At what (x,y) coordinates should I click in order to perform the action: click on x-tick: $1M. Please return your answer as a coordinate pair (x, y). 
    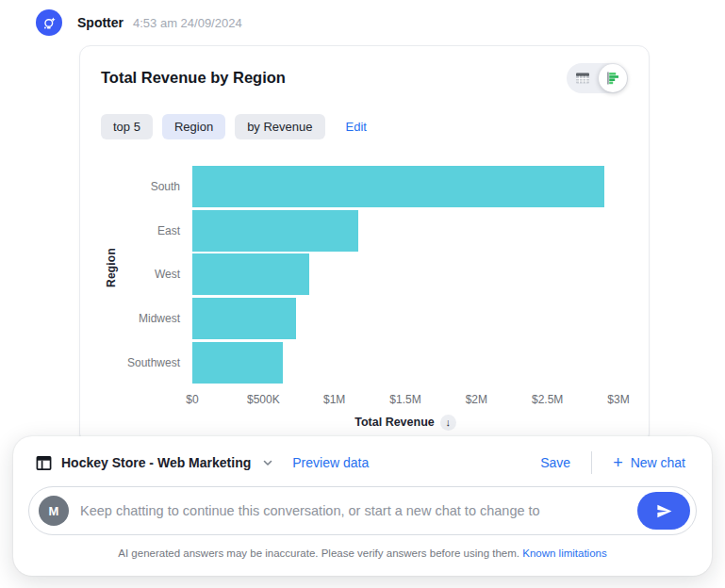
    Looking at the image, I should click on (334, 400).